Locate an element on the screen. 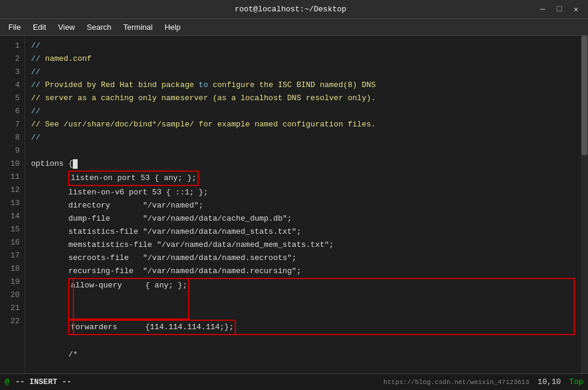 The width and height of the screenshot is (588, 390). code-line-16: memstatistics-file "/var/named/data/name… is located at coordinates (303, 245).